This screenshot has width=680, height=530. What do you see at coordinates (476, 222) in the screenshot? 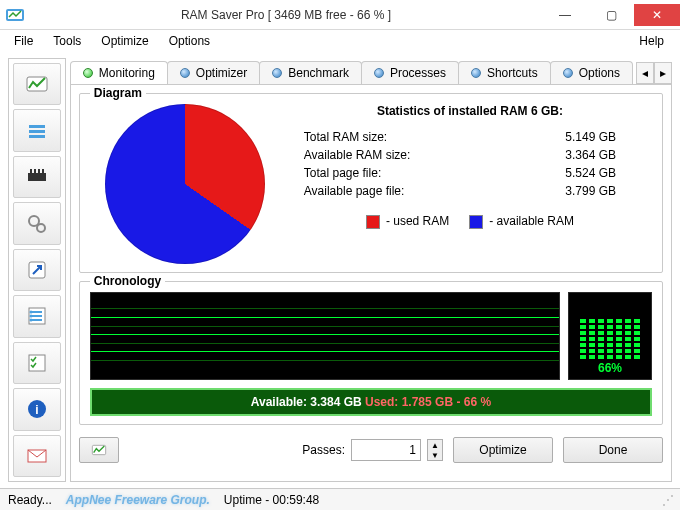
I see `avail-swatch-icon` at bounding box center [476, 222].